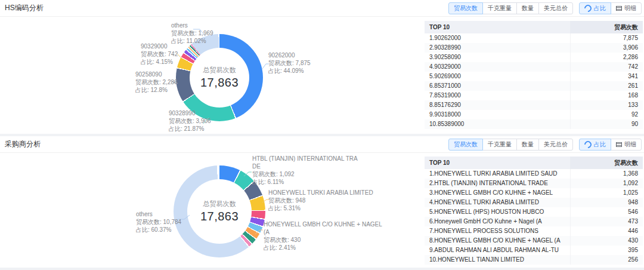 This screenshot has width=644, height=270. What do you see at coordinates (534, 105) in the screenshot?
I see `table-row: 8.85176290133` at bounding box center [534, 105].